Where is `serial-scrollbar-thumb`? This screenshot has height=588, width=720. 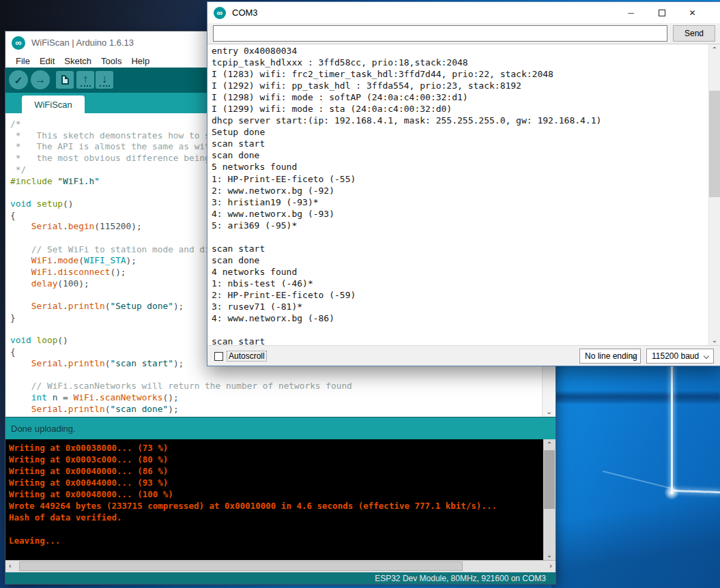 serial-scrollbar-thumb is located at coordinates (715, 144).